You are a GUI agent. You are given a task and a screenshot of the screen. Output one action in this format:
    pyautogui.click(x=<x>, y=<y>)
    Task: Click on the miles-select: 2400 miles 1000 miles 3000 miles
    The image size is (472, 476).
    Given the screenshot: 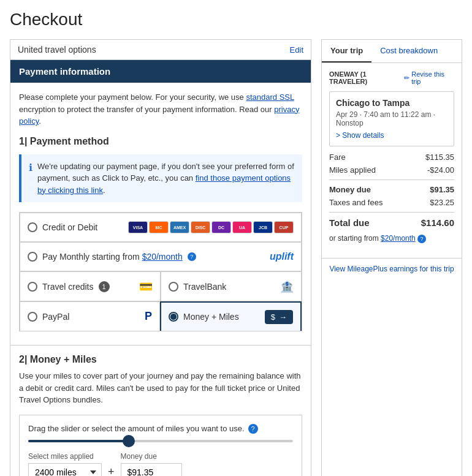 What is the action you would take?
    pyautogui.click(x=65, y=470)
    